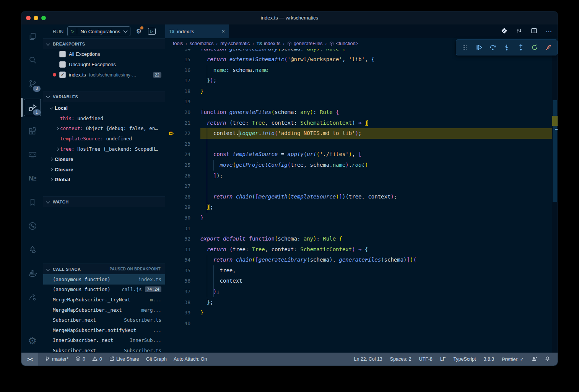 The image size is (579, 392). Describe the element at coordinates (104, 54) in the screenshot. I see `breakpoint-row: All Exceptions` at that location.